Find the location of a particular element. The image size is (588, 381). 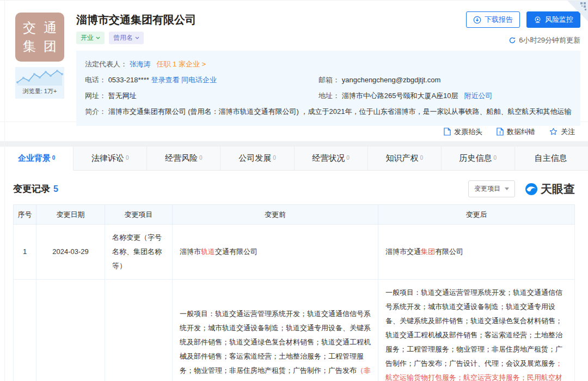

follow-label: 关注 is located at coordinates (568, 132).